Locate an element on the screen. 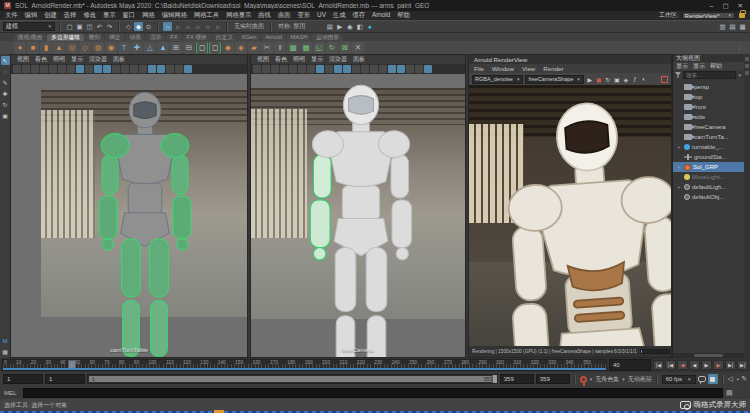 The image size is (750, 413). outliner-item: MoveLight... is located at coordinates (708, 177).